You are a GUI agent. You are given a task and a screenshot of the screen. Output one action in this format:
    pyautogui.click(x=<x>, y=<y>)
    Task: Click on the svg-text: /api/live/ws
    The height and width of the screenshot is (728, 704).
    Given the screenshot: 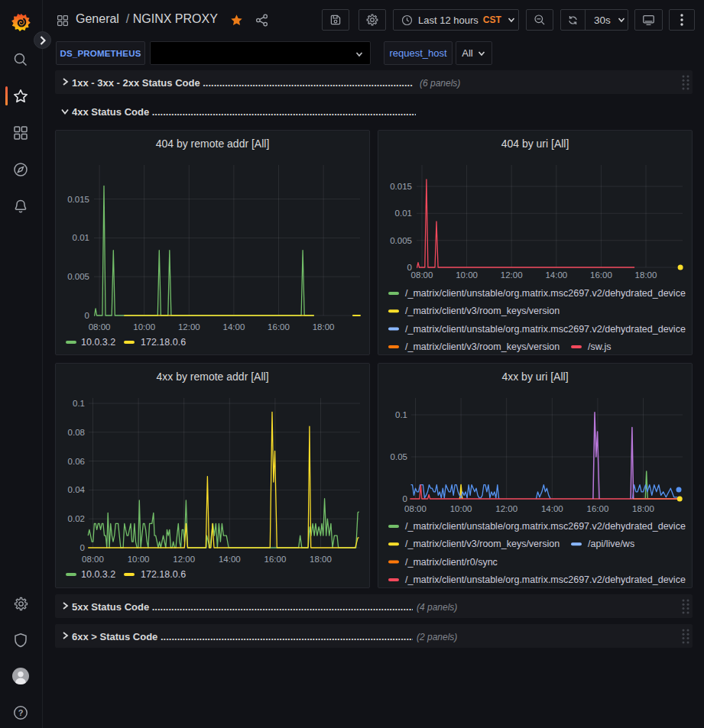 What is the action you would take?
    pyautogui.click(x=612, y=544)
    